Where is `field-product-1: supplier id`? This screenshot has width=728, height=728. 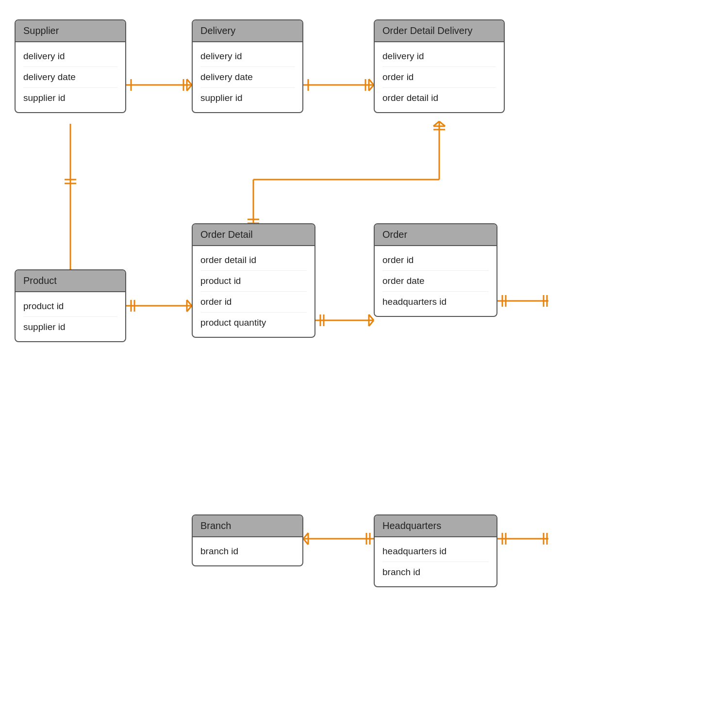 field-product-1: supplier id is located at coordinates (70, 327).